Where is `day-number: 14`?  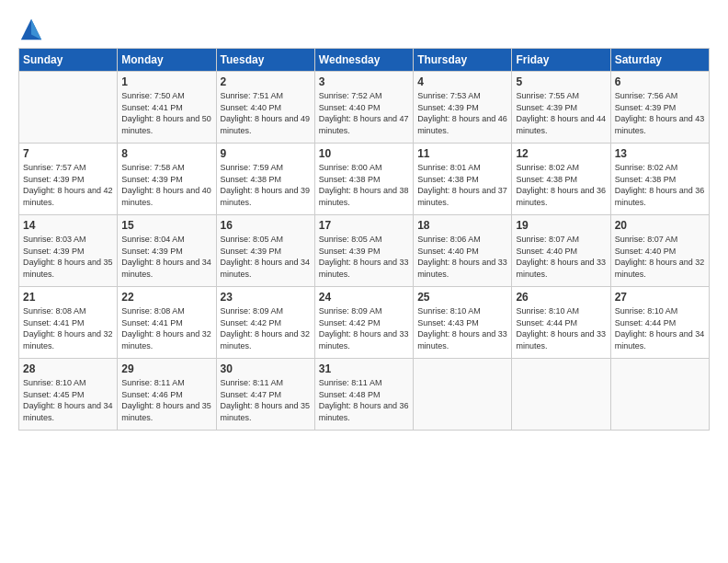
day-number: 14 is located at coordinates (68, 225).